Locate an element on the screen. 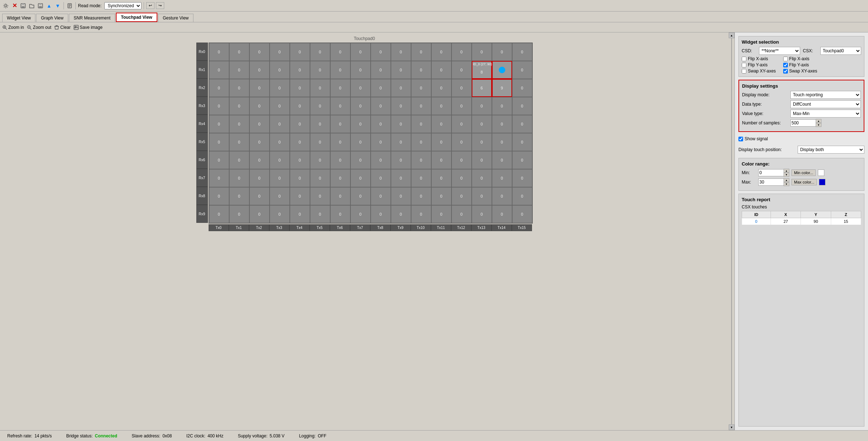 The image size is (868, 441). cell-0-15: 0 is located at coordinates (522, 52).